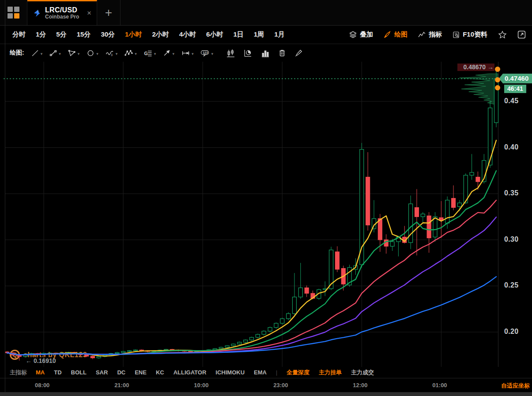 The image size is (532, 396). I want to click on column-chart-icon, so click(265, 53).